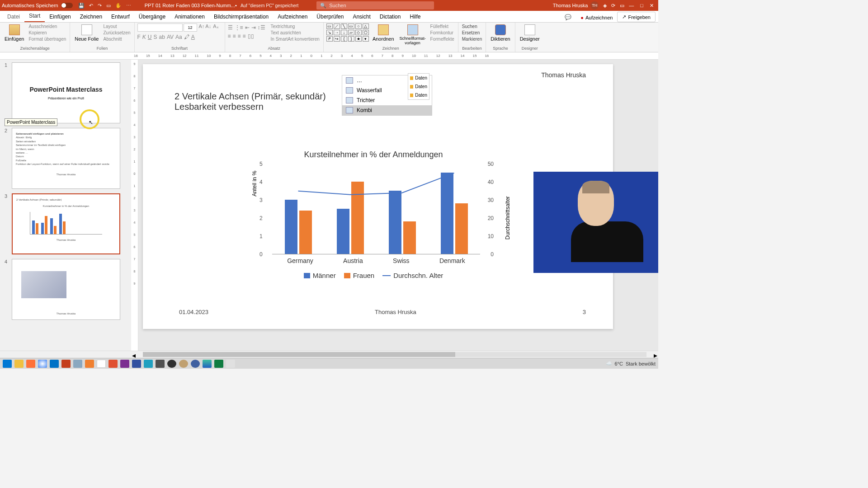 This screenshot has width=868, height=488. What do you see at coordinates (14, 17) in the screenshot?
I see `tab-file: Datei` at bounding box center [14, 17].